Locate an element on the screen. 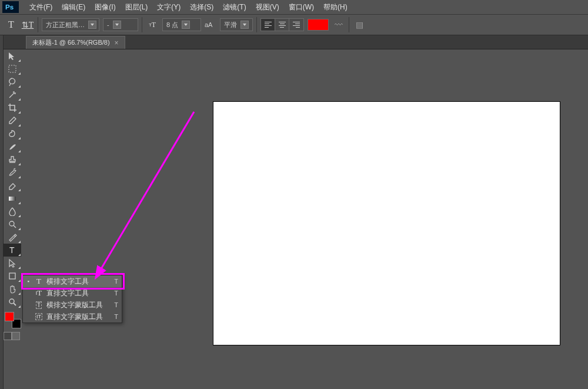 The width and height of the screenshot is (588, 389). color-picker is located at coordinates (13, 320).